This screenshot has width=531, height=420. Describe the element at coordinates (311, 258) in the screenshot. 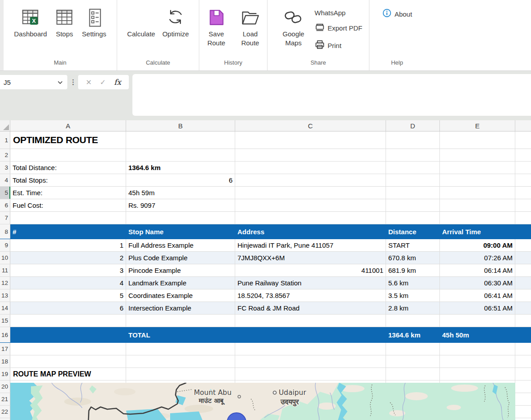

I see `cell-C10: 7JMJ8QXX+6M` at that location.